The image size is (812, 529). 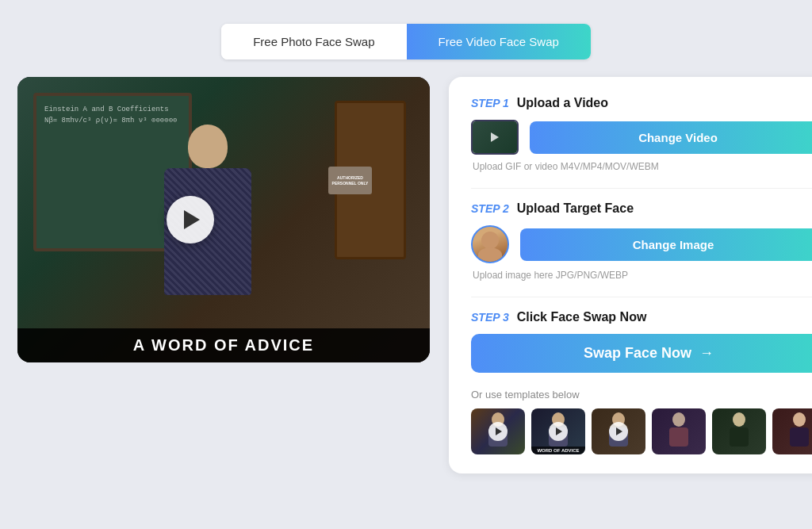 What do you see at coordinates (558, 450) in the screenshot?
I see `tpl-caption-2: WORD OF ADVICE` at bounding box center [558, 450].